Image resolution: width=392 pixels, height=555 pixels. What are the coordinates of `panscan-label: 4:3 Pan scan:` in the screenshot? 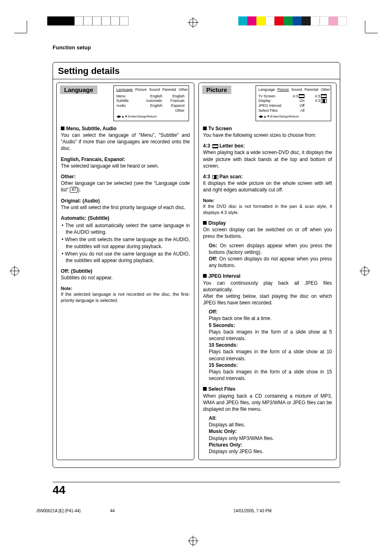 It's located at (267, 177).